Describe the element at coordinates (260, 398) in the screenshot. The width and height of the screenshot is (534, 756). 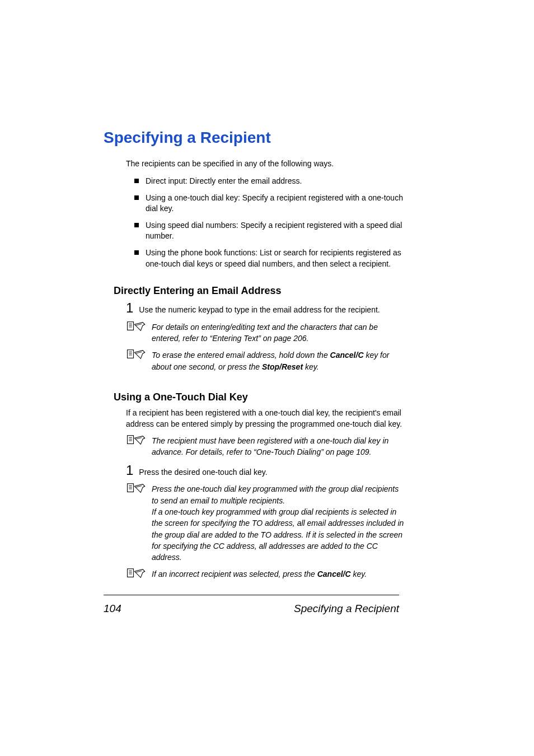
I see `section-heading-onetouch: Using a One-Touch Dial Key` at that location.